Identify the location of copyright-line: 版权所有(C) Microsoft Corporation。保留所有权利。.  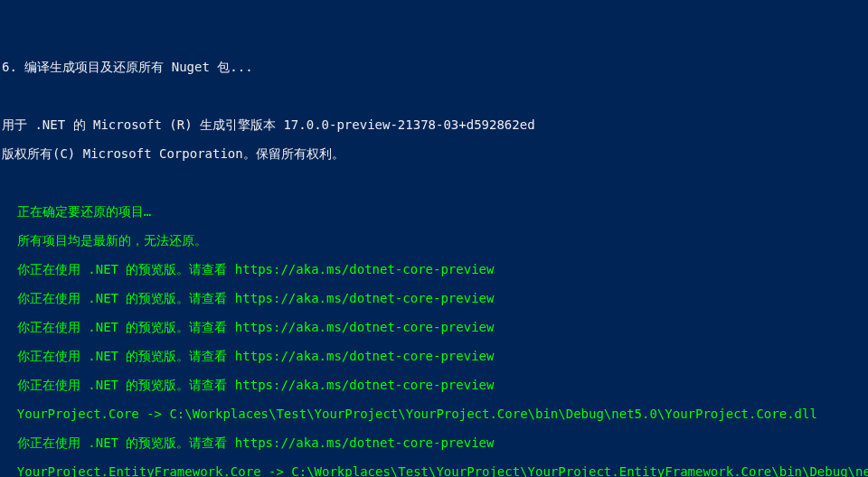
(434, 154).